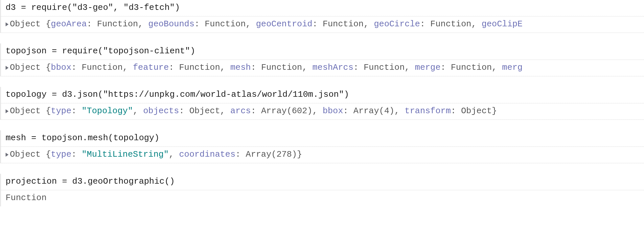 The width and height of the screenshot is (644, 237). What do you see at coordinates (323, 52) in the screenshot?
I see `cell-code: topojson = require("topojson-client")` at bounding box center [323, 52].